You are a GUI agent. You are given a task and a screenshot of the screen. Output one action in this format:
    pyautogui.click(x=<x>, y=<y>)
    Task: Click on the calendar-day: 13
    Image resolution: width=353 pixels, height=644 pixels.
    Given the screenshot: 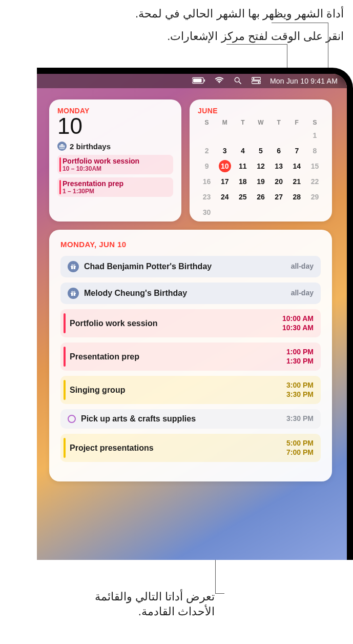 What is the action you would take?
    pyautogui.click(x=279, y=166)
    